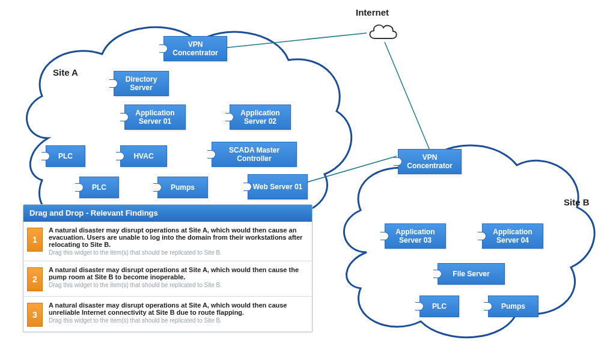  What do you see at coordinates (382, 32) in the screenshot?
I see `cloud-internet-icon` at bounding box center [382, 32].